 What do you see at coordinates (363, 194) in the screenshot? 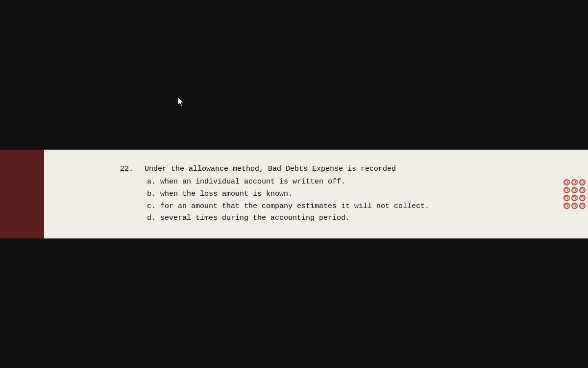
I see `answer-option-b: b. when the loss amount is known.` at bounding box center [363, 194].